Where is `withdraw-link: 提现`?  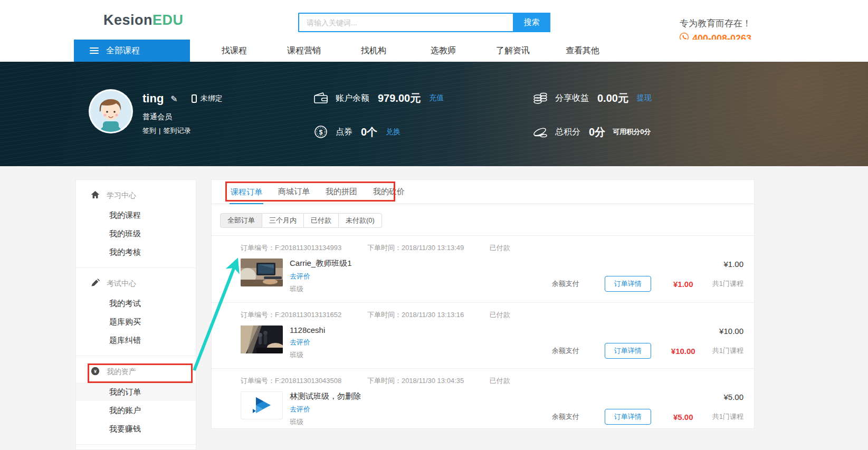
withdraw-link: 提现 is located at coordinates (644, 98).